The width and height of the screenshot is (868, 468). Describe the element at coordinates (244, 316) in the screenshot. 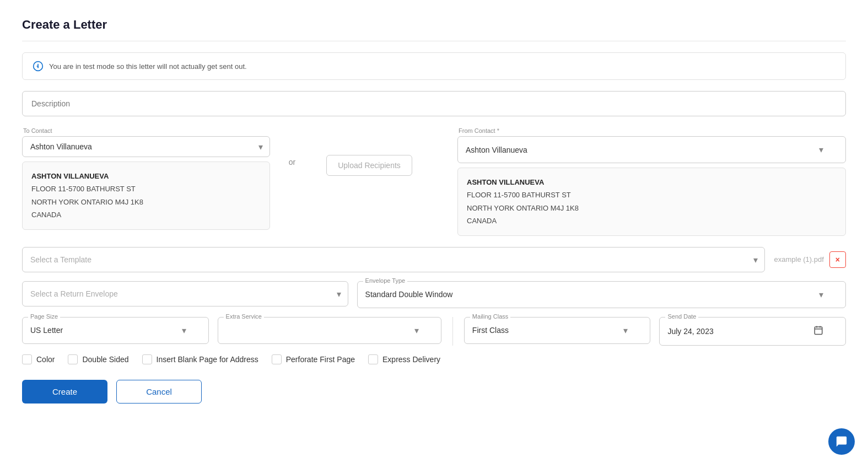

I see `extra-service-float-label: Extra Service` at that location.